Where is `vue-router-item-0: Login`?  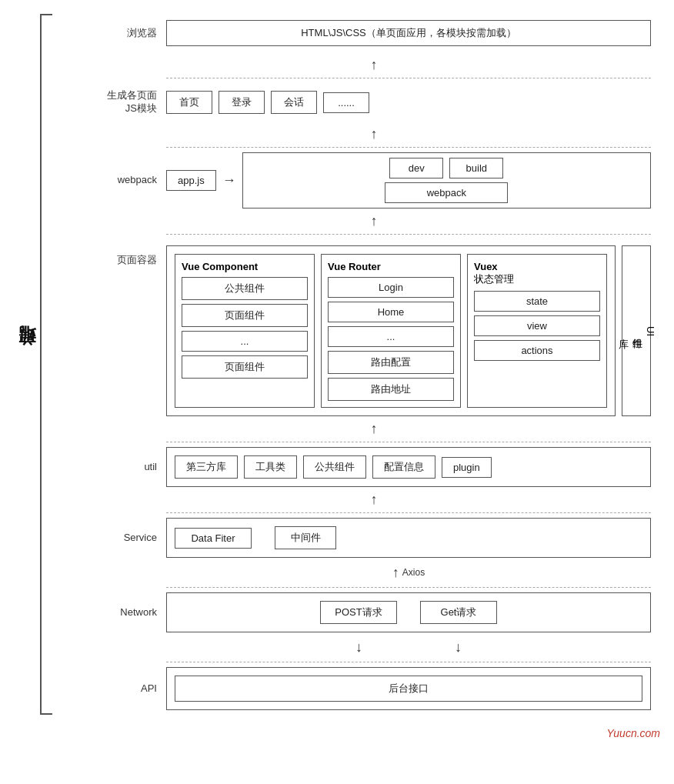 vue-router-item-0: Login is located at coordinates (391, 288).